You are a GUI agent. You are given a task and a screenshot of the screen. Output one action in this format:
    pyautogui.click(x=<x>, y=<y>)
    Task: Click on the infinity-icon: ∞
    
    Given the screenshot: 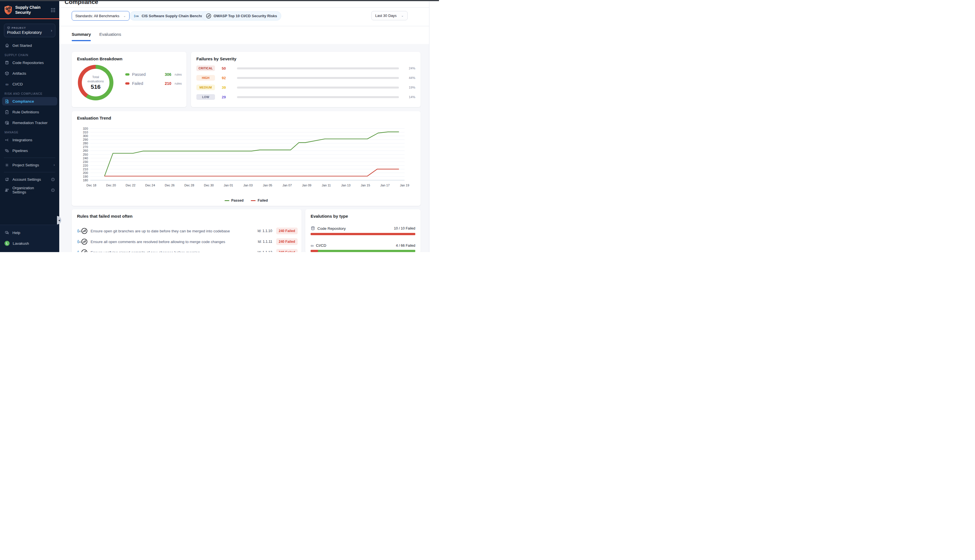 What is the action you would take?
    pyautogui.click(x=7, y=84)
    